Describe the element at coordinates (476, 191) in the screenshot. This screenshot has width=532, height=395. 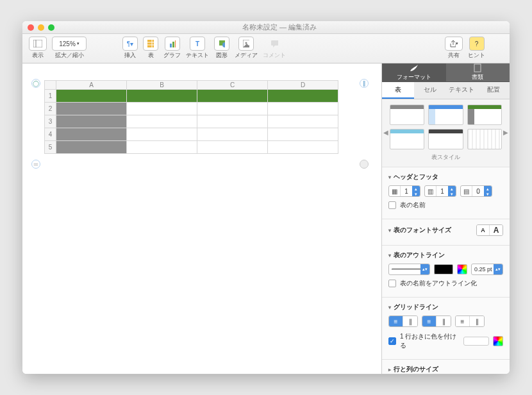
I see `footer-rows-stepper: ▤0▴▾` at that location.